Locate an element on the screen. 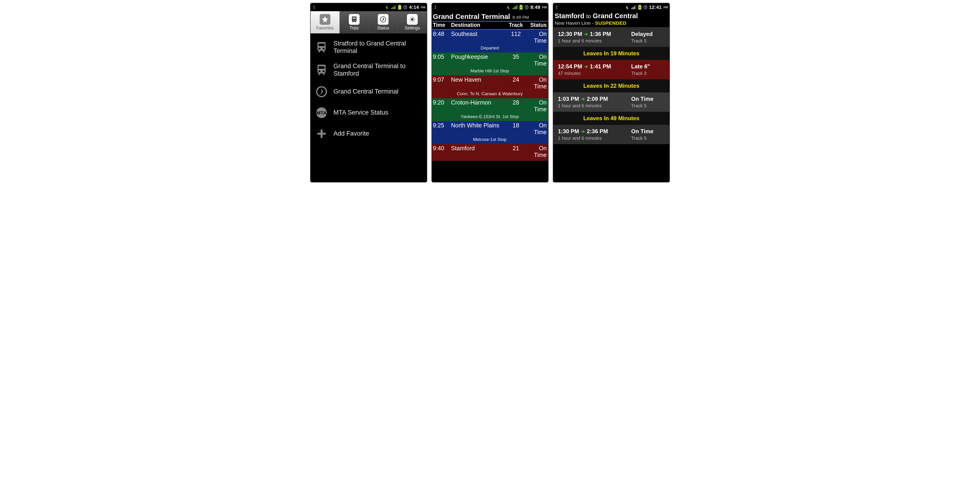 The width and height of the screenshot is (980, 490). status-ampm: PM is located at coordinates (545, 8).